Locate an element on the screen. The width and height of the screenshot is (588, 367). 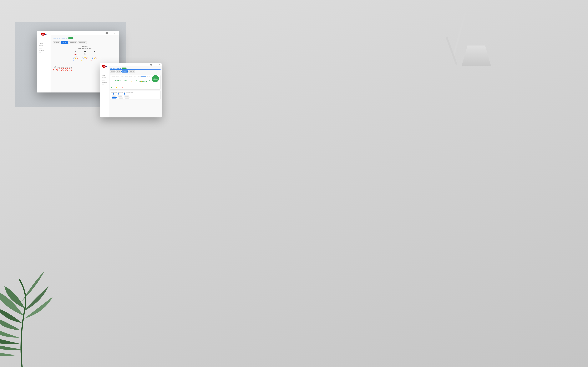
factors-categories: How i When i Where i is located at coordinates (135, 94).